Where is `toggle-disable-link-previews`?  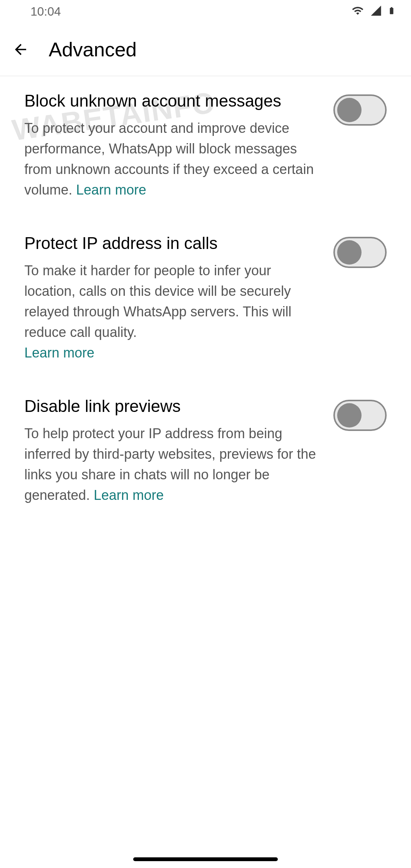 toggle-disable-link-previews is located at coordinates (360, 415).